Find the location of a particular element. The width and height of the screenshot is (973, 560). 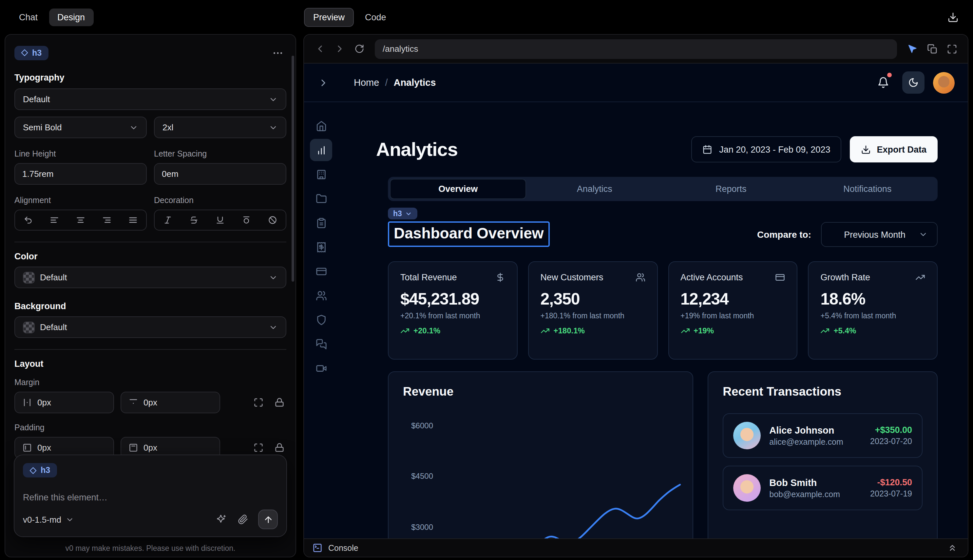

sidebar-item-invoices is located at coordinates (321, 247).